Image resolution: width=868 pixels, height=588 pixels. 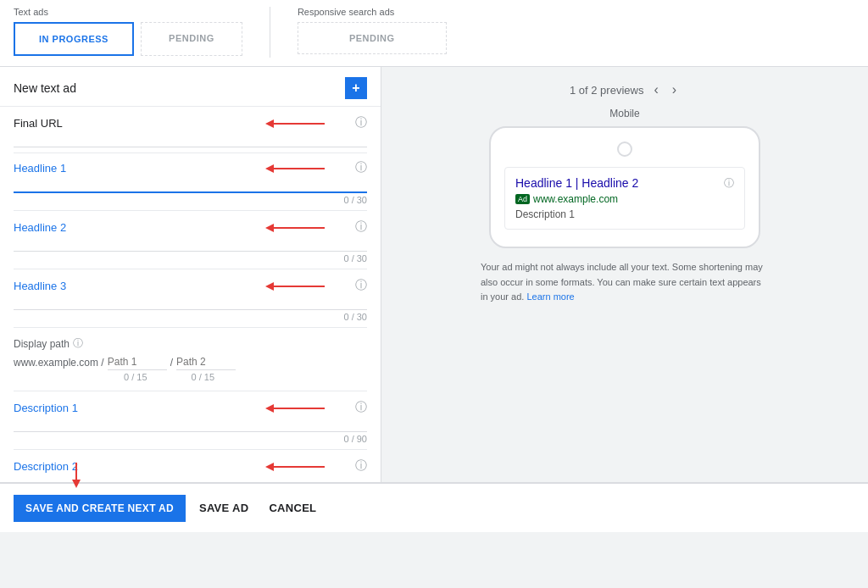 What do you see at coordinates (656, 90) in the screenshot?
I see `prev-preview-btn: ‹` at bounding box center [656, 90].